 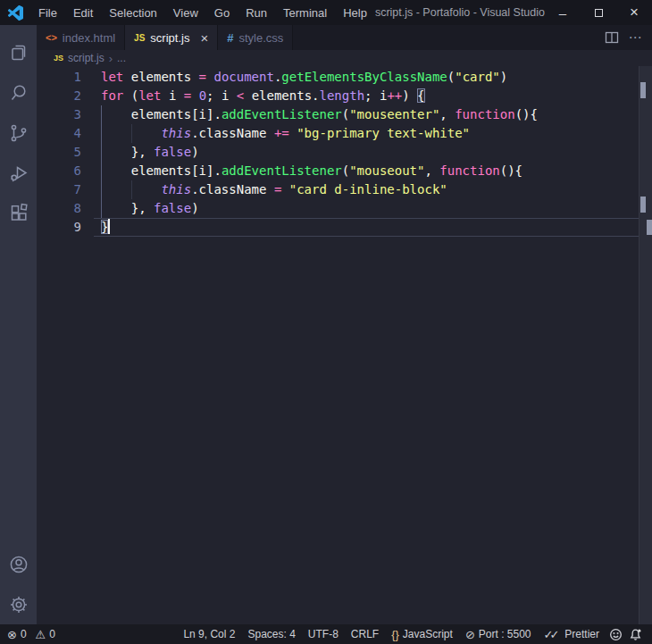 What do you see at coordinates (150, 152) in the screenshot?
I see `code-text: }, false)` at bounding box center [150, 152].